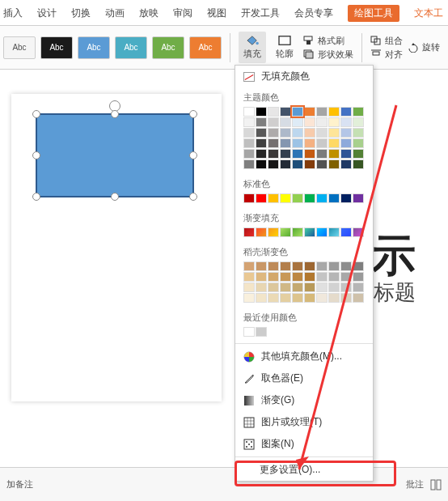 The width and height of the screenshot is (448, 501). Describe the element at coordinates (285, 47) in the screenshot. I see `outline-dropdown-button: 轮廓` at that location.